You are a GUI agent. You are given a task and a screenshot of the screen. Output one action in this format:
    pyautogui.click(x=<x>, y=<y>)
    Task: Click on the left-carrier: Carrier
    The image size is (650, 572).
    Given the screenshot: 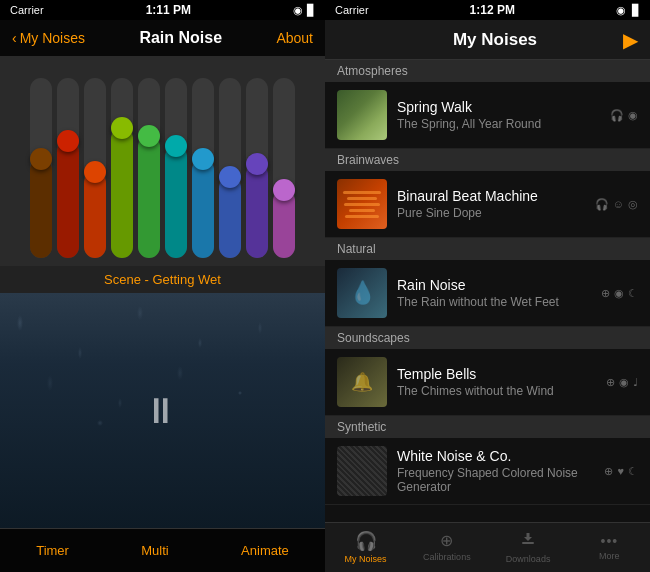 What is the action you would take?
    pyautogui.click(x=27, y=10)
    